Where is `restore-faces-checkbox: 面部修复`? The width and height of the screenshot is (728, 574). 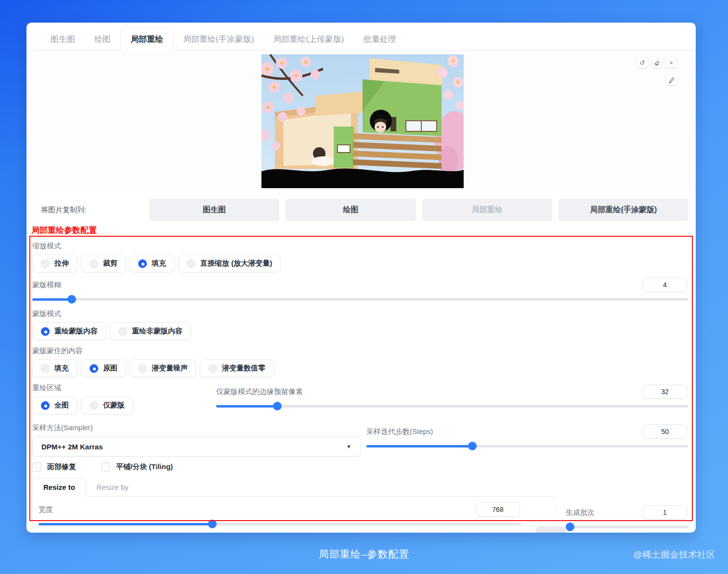 restore-faces-checkbox: 面部修复 is located at coordinates (54, 467).